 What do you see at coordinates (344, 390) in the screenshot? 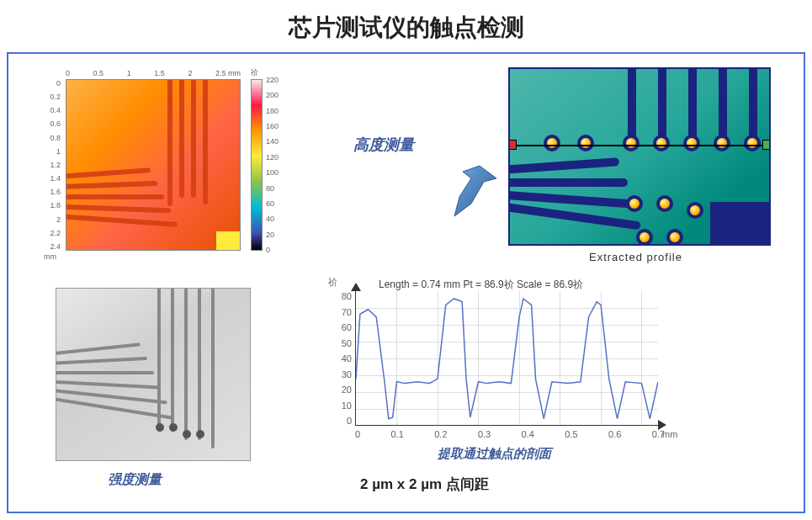
I see `py-tick: 20` at bounding box center [344, 390].